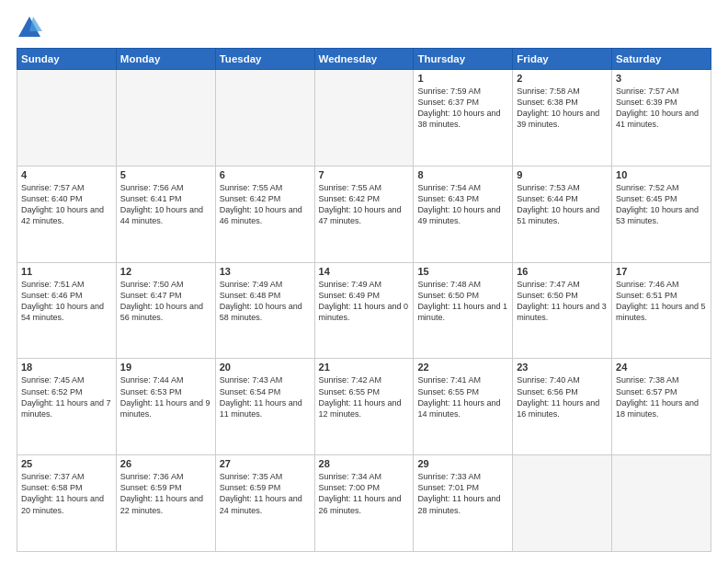  What do you see at coordinates (165, 302) in the screenshot?
I see `day-info: Sunrise: 7:50 AM Sunset: 6:47 PM Dayligh…` at bounding box center [165, 302].